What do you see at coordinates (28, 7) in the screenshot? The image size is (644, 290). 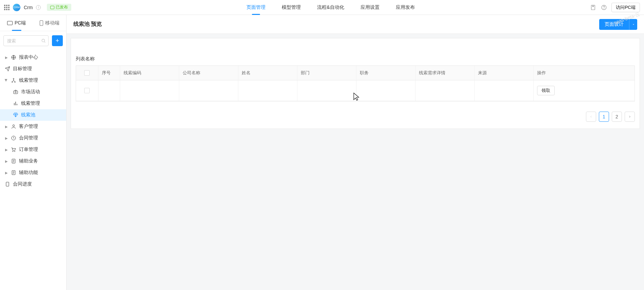 I see `app-name: Crm` at bounding box center [28, 7].